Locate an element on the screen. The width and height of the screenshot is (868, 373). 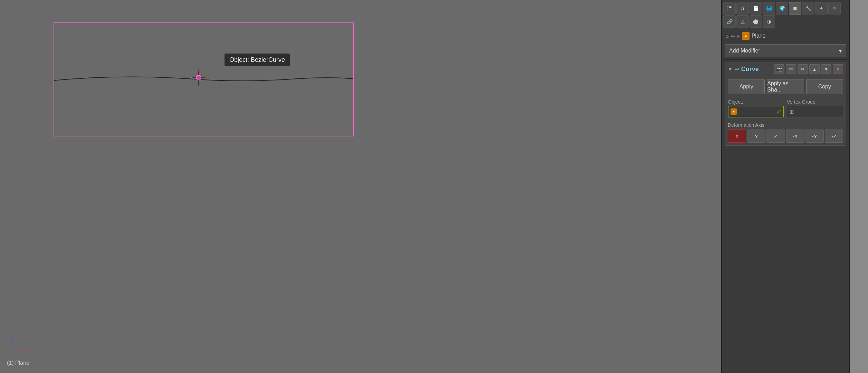
modifier-collapse-arrow: ▼ is located at coordinates (730, 69).